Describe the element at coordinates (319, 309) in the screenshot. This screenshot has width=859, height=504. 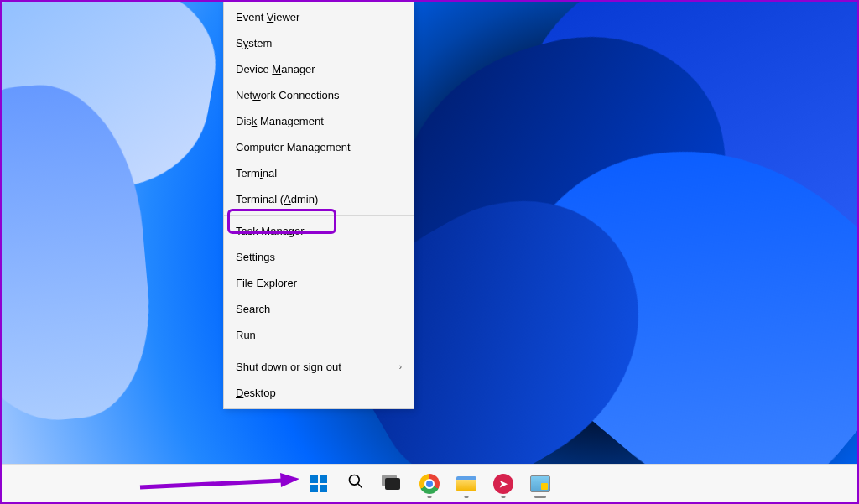
I see `menu-item-search: Search` at that location.